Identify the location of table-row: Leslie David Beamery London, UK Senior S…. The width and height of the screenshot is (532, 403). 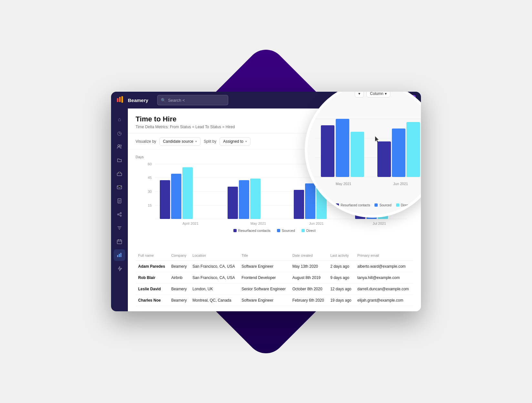
(274, 289).